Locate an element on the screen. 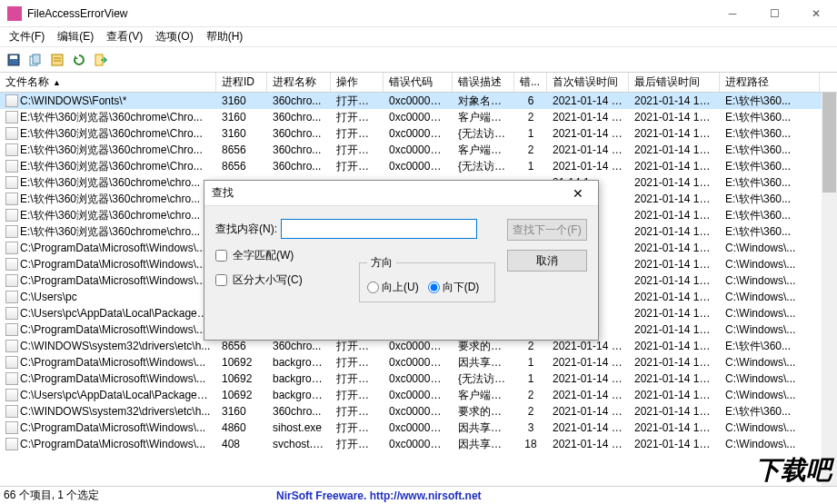 The width and height of the screenshot is (837, 504). status-link: NirSoft Freeware. http://www.nirsoft.net is located at coordinates (379, 496).